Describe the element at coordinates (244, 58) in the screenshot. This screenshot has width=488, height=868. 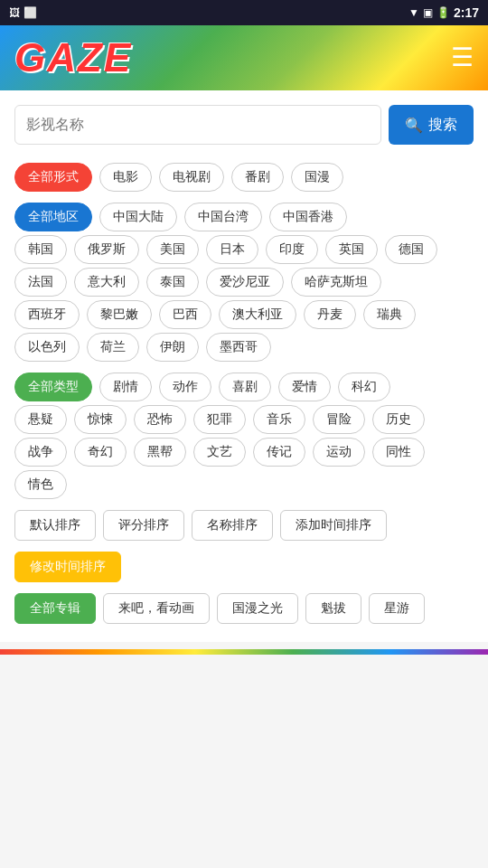
I see `header: GAZE ☰` at that location.